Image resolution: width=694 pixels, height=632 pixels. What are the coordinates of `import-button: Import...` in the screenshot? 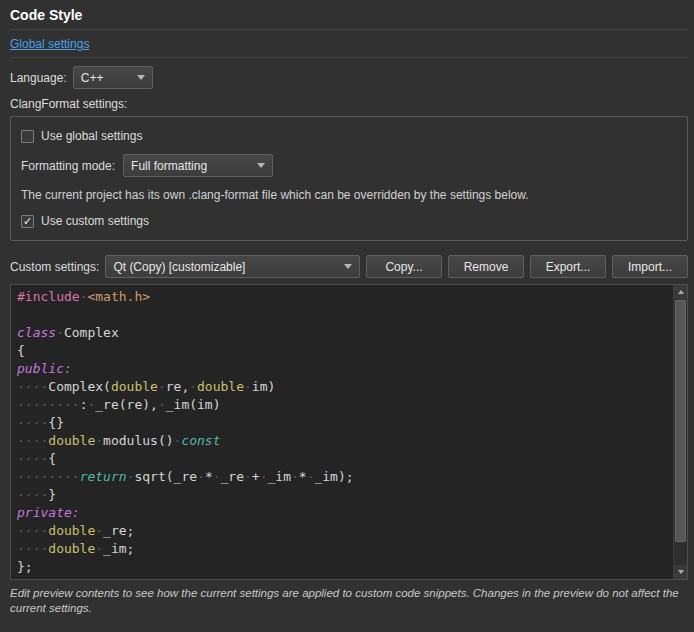 It's located at (650, 266).